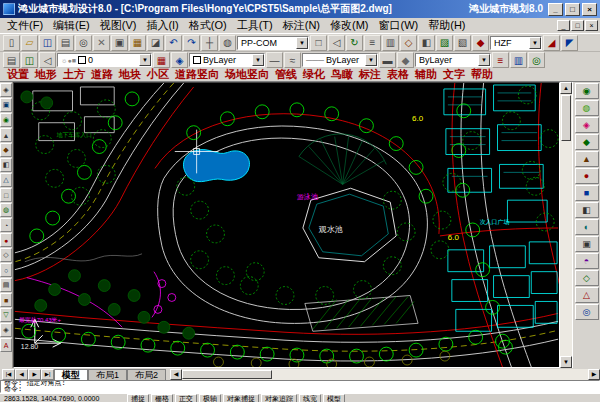 This screenshot has height=402, width=600. I want to click on measure-icon: ◧, so click(426, 43).